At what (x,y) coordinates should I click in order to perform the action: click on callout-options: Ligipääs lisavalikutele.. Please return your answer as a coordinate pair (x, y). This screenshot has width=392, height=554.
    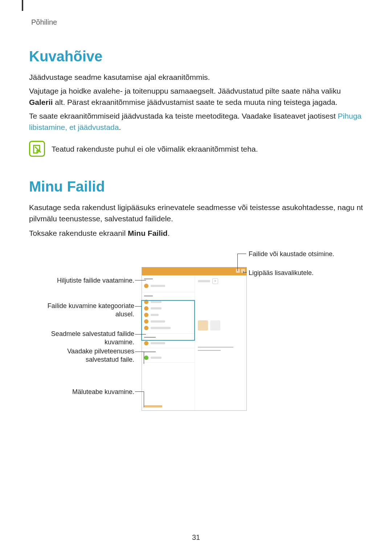
    Looking at the image, I should click on (281, 273).